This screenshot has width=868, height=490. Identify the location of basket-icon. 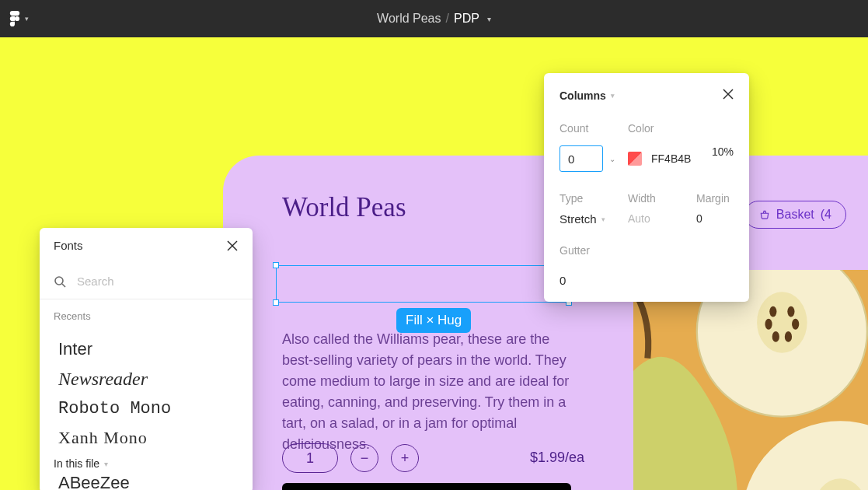
(765, 215).